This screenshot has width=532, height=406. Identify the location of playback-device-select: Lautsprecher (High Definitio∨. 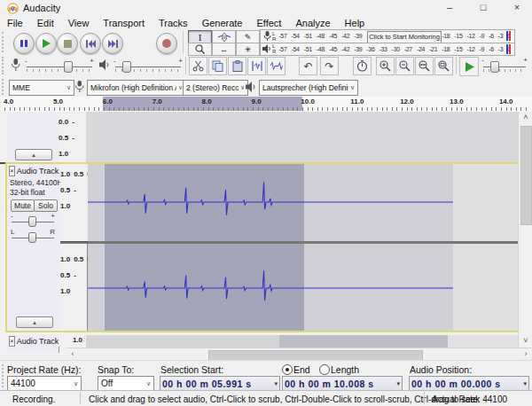
(309, 88).